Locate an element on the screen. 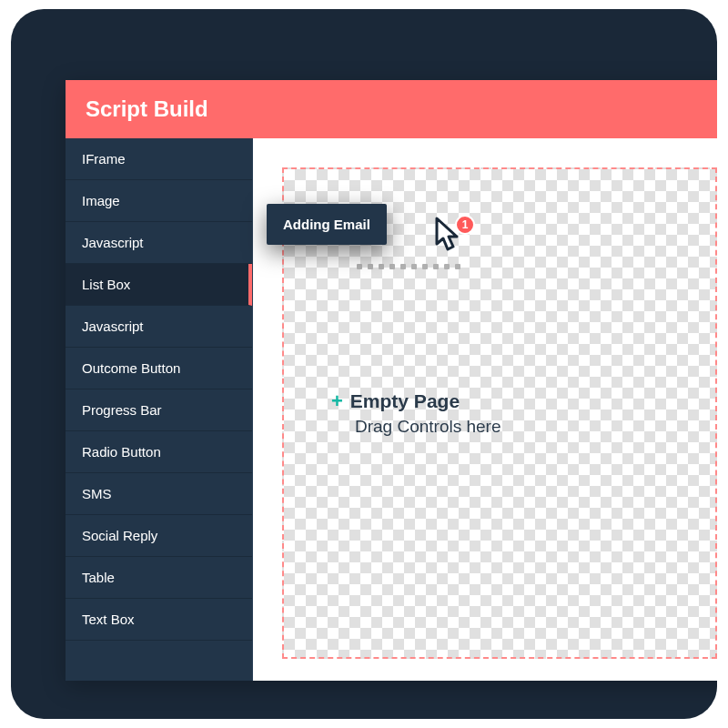 The width and height of the screenshot is (728, 728). sidebar-item-iframe: IFrame is located at coordinates (158, 159).